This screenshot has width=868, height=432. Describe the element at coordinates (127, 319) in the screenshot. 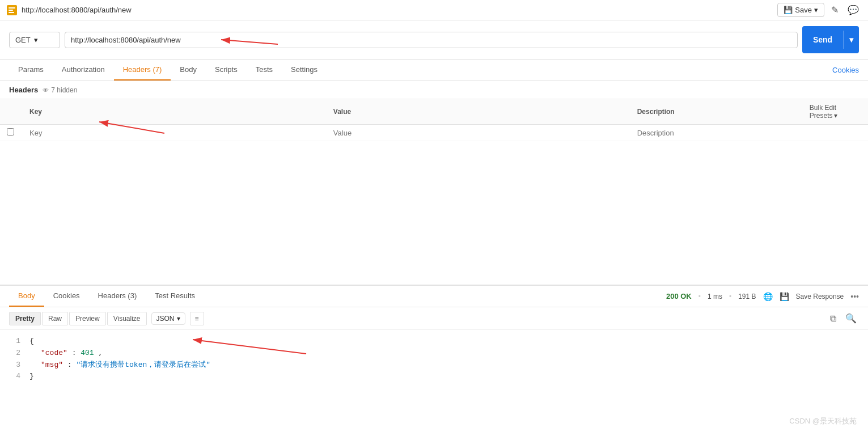

I see `view-visualize-button: Visualize` at that location.